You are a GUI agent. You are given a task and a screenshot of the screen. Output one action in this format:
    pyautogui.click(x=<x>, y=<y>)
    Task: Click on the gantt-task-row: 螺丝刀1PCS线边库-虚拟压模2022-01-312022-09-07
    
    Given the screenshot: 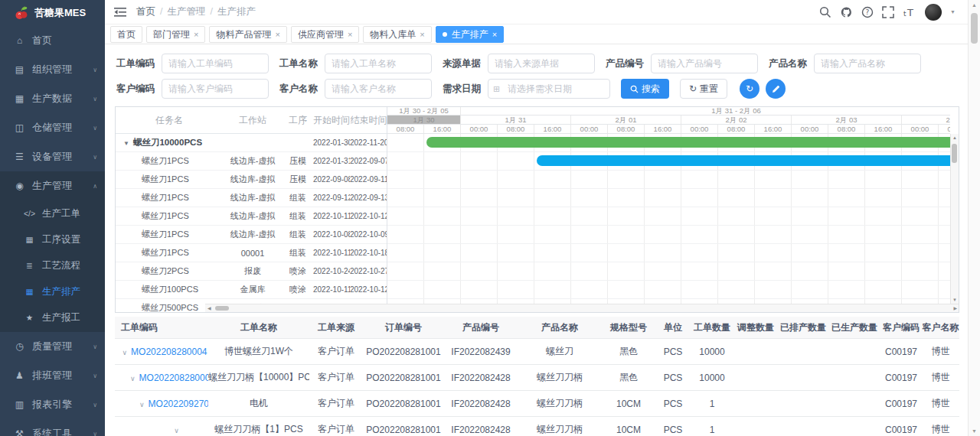 What is the action you would take?
    pyautogui.click(x=251, y=161)
    